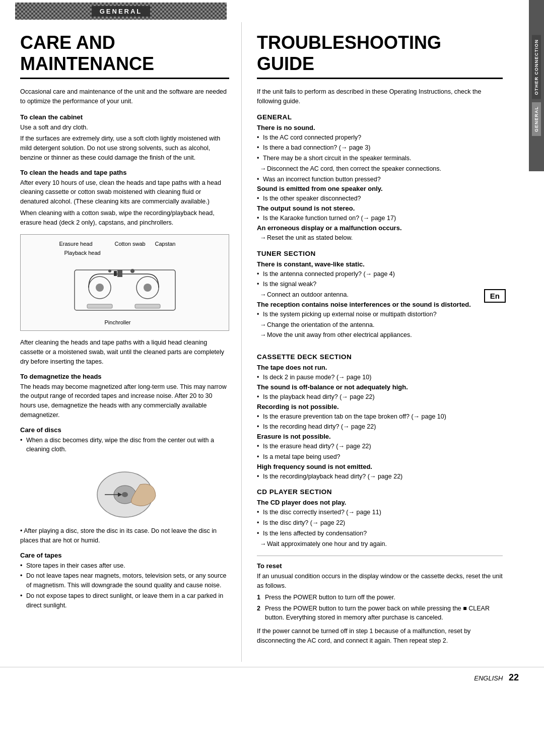 The height and width of the screenshot is (756, 544). I want to click on ts-reset-step-2: 2 Press the POWER button to turn the pow…, so click(380, 613).